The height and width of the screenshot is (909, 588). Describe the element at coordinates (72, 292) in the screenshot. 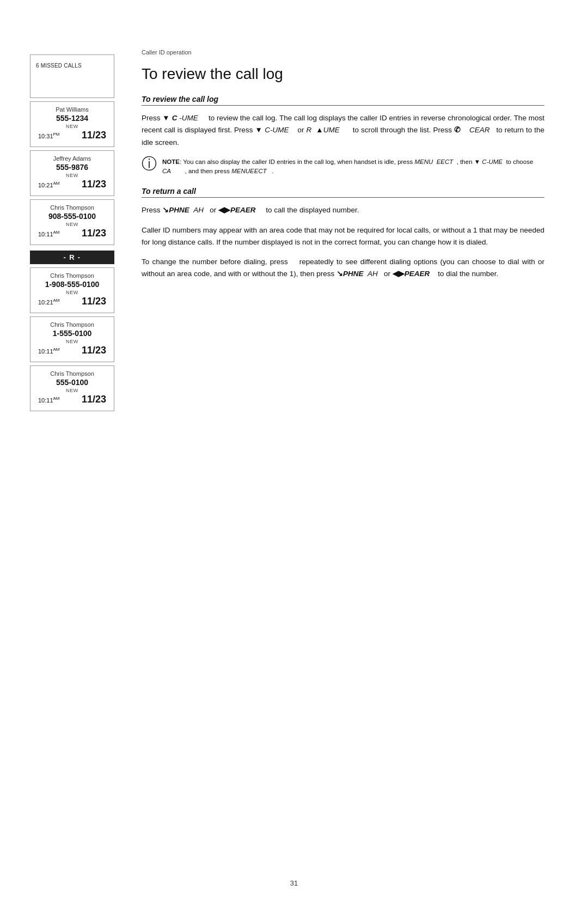

I see `new-label-4: NEW` at that location.